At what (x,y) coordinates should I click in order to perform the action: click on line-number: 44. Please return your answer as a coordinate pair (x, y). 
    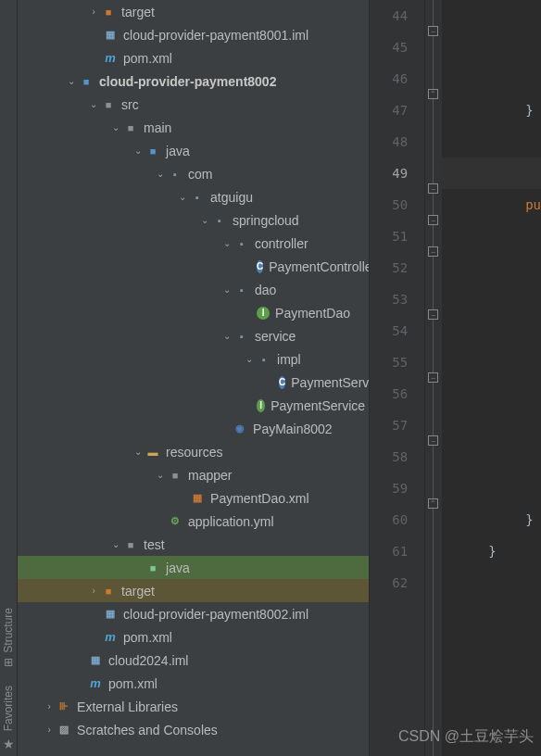
    Looking at the image, I should click on (396, 16).